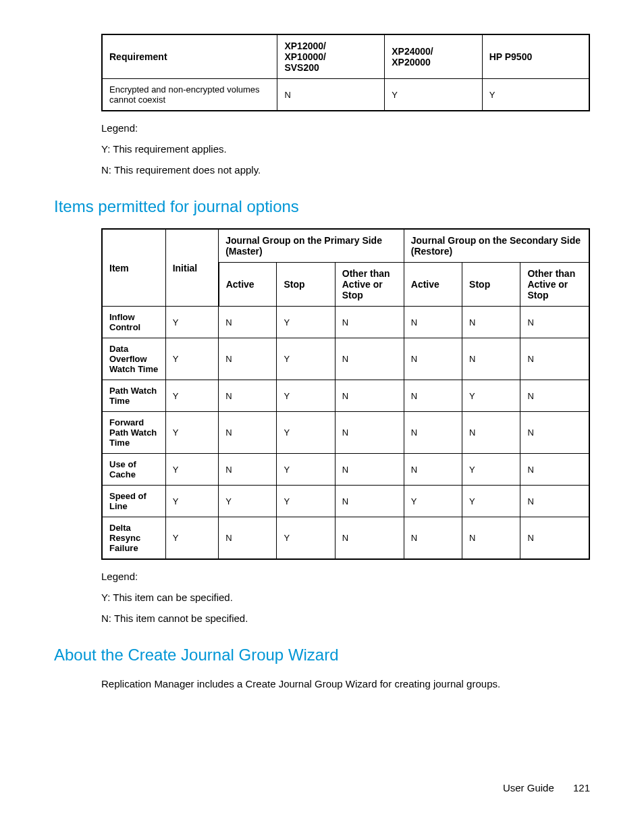 This screenshot has width=644, height=834. I want to click on col-item: Item, so click(134, 267).